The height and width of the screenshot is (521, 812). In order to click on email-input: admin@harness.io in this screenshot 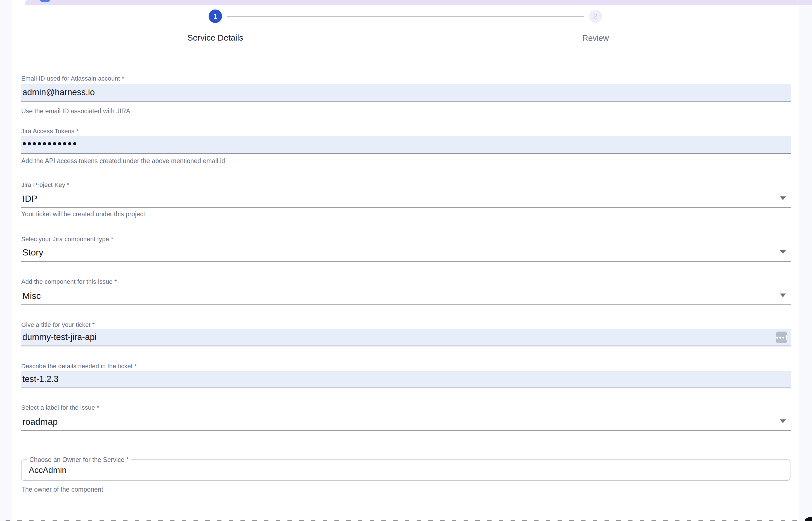, I will do `click(406, 93)`.